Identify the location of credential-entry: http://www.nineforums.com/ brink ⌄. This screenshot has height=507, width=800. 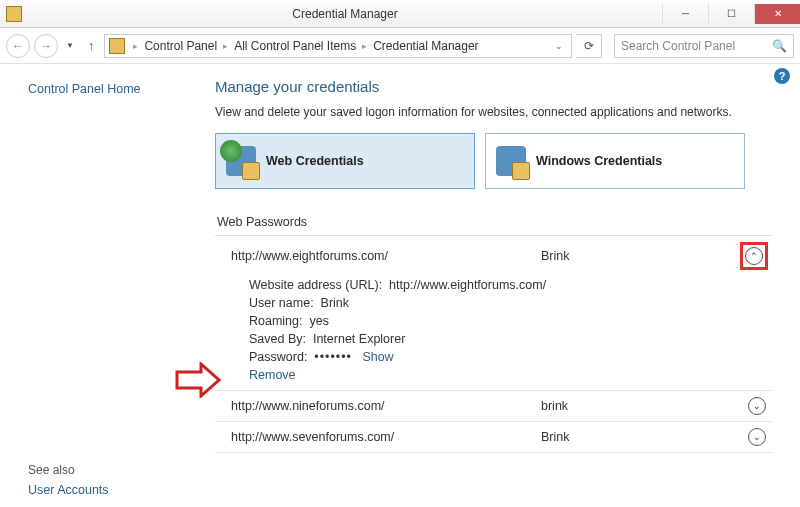
(494, 406).